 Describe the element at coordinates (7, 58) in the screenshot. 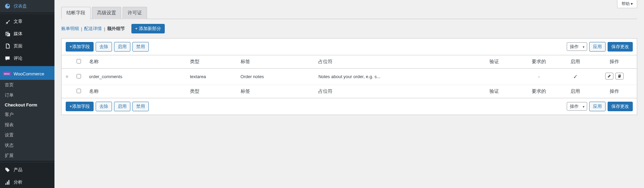

I see `comment-icon` at that location.